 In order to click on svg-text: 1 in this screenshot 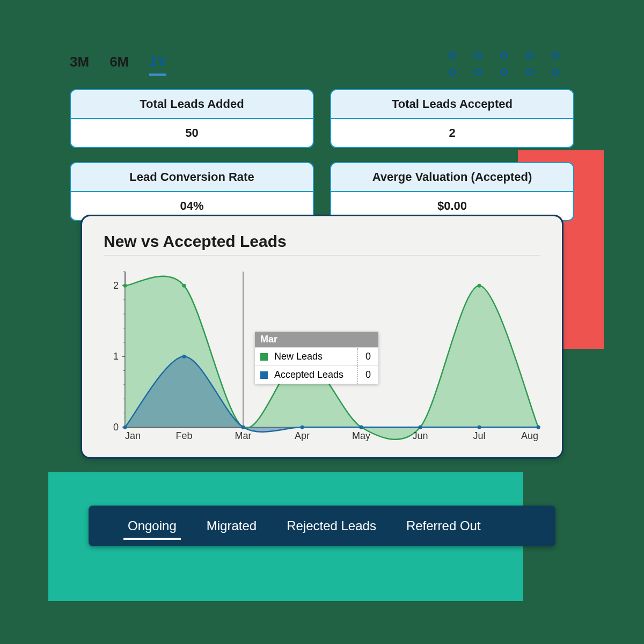, I will do `click(116, 356)`.